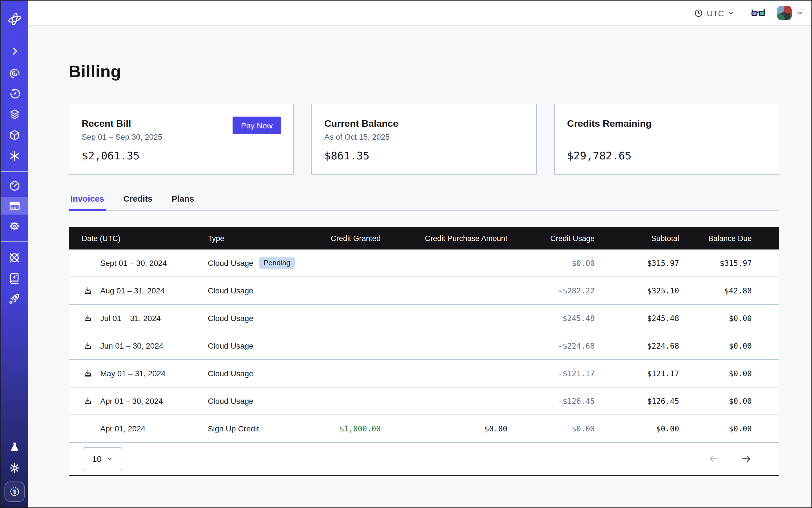  I want to click on sidebar-item-billing, so click(14, 206).